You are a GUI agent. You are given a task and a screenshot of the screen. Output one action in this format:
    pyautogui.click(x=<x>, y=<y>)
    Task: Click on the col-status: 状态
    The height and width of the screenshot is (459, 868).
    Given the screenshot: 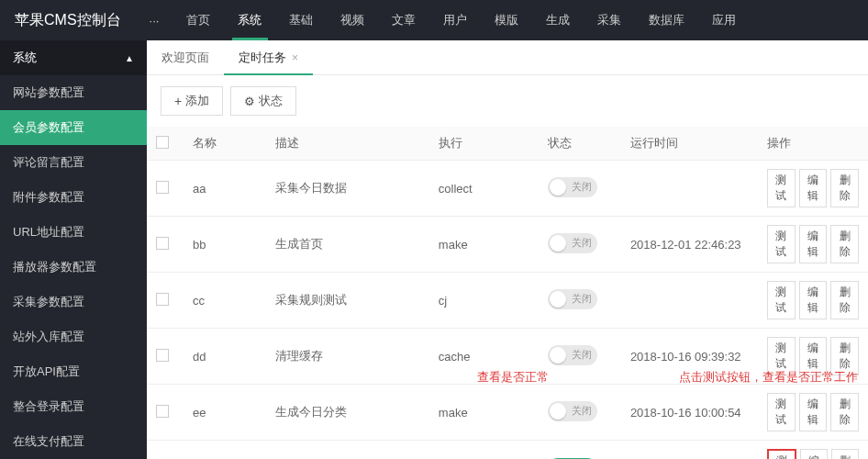 What is the action you would take?
    pyautogui.click(x=580, y=143)
    